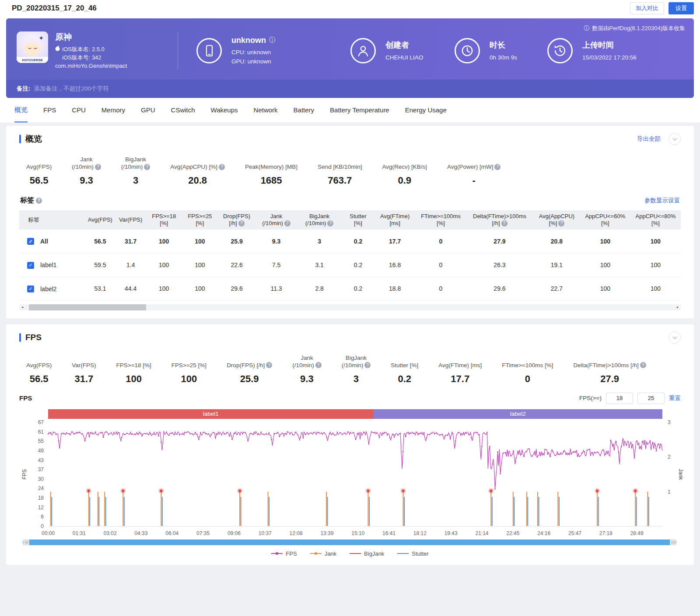  Describe the element at coordinates (528, 369) in the screenshot. I see `fps-metric-9: FTime>=100ms [%]0` at that location.